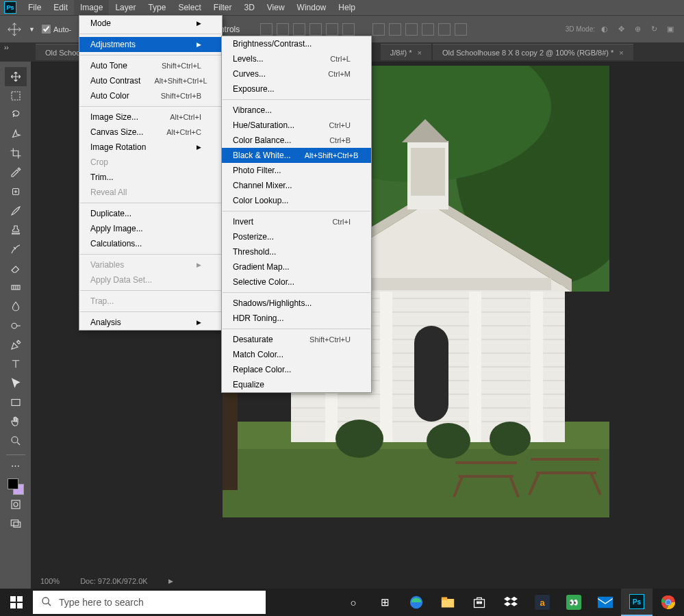  I want to click on menu-item-auto-tone: Auto ToneShift+Ctrl+L, so click(151, 66).